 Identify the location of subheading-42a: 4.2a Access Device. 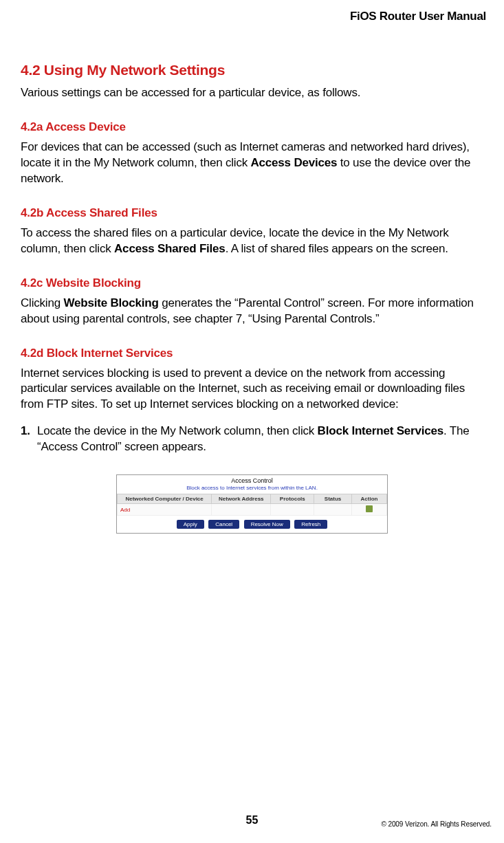
(252, 127).